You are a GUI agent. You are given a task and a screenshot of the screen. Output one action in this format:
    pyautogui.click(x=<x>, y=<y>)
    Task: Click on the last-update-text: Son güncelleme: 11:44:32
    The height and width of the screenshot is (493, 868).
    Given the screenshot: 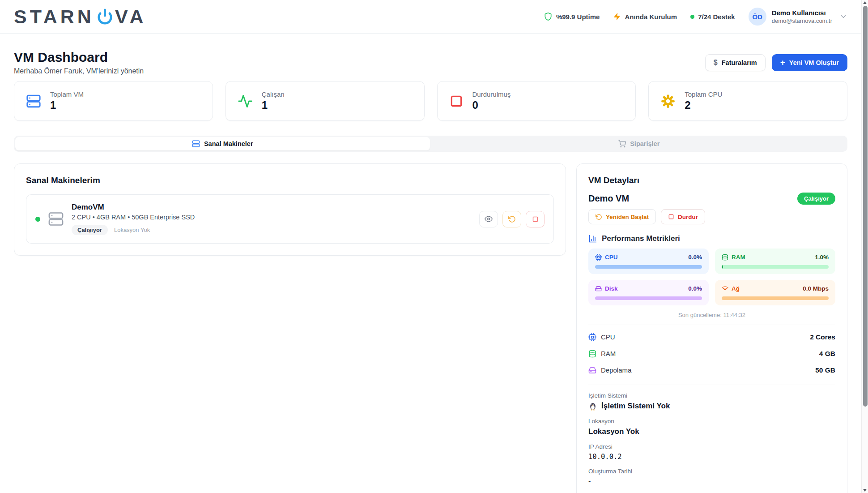 What is the action you would take?
    pyautogui.click(x=712, y=315)
    